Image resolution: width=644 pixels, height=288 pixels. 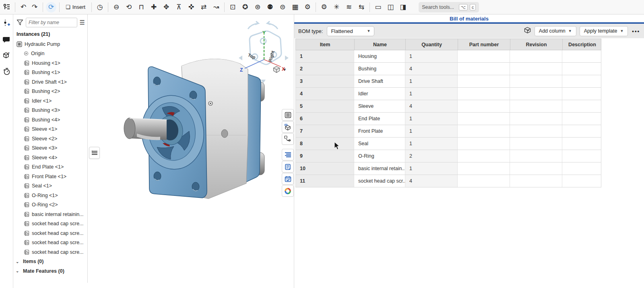 What do you see at coordinates (50, 167) in the screenshot?
I see `tree-item-part: End Plate <1>` at bounding box center [50, 167].